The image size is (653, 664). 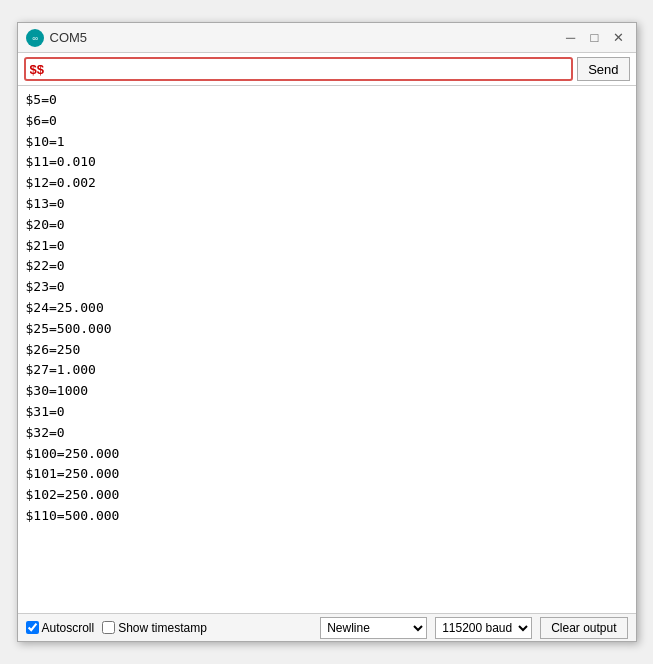 What do you see at coordinates (327, 370) in the screenshot?
I see `output-line: $27=1.000` at bounding box center [327, 370].